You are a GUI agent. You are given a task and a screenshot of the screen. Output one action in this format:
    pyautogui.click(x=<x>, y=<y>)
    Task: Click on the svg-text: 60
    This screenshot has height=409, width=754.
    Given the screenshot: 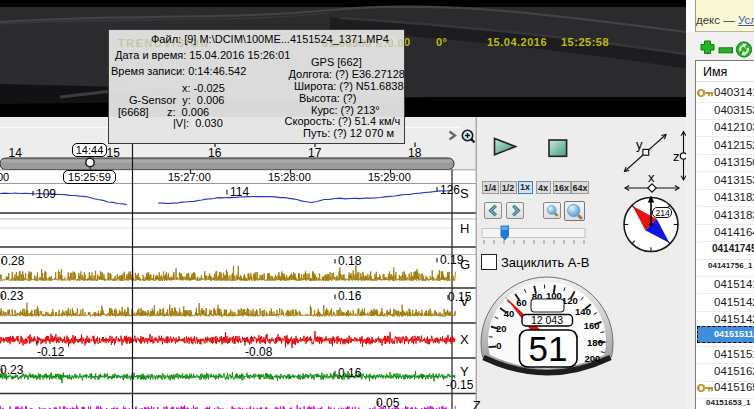 What is the action you would take?
    pyautogui.click(x=522, y=302)
    